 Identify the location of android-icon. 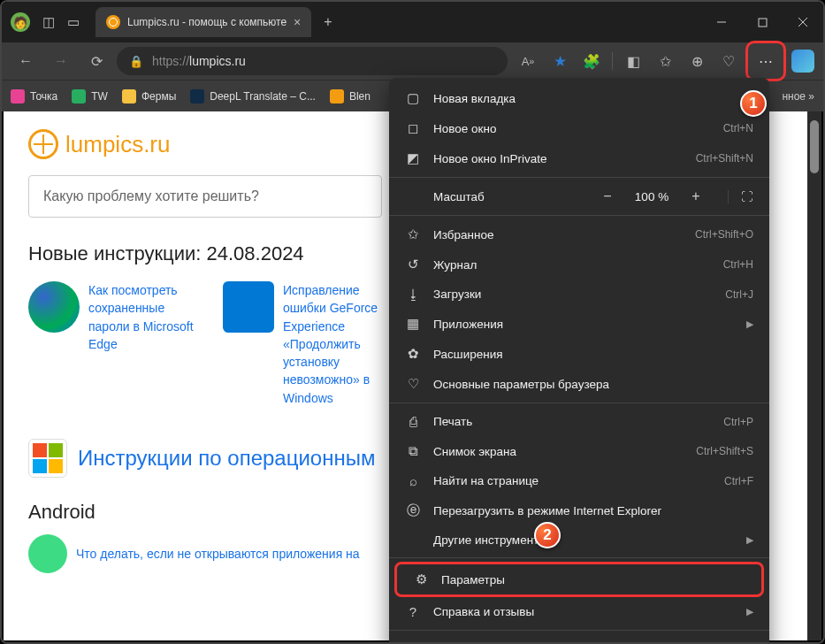
(48, 554).